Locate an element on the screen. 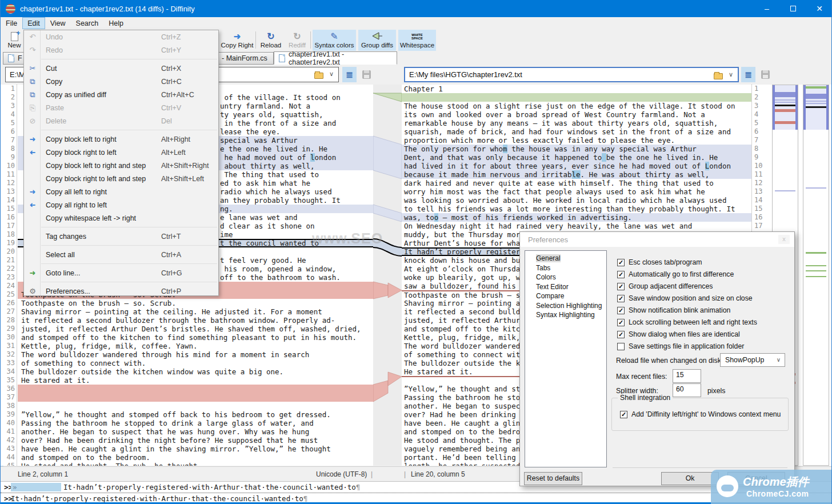 The height and width of the screenshot is (504, 832). menu-view: View is located at coordinates (58, 23).